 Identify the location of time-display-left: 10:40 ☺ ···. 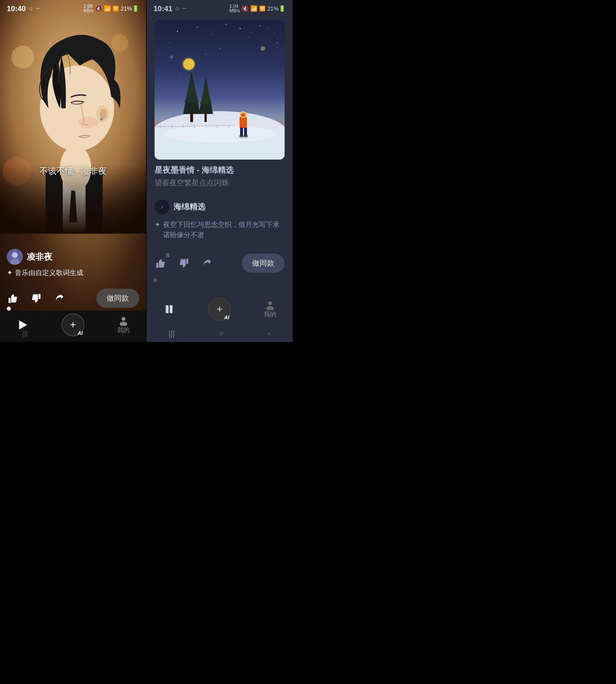
(23, 9).